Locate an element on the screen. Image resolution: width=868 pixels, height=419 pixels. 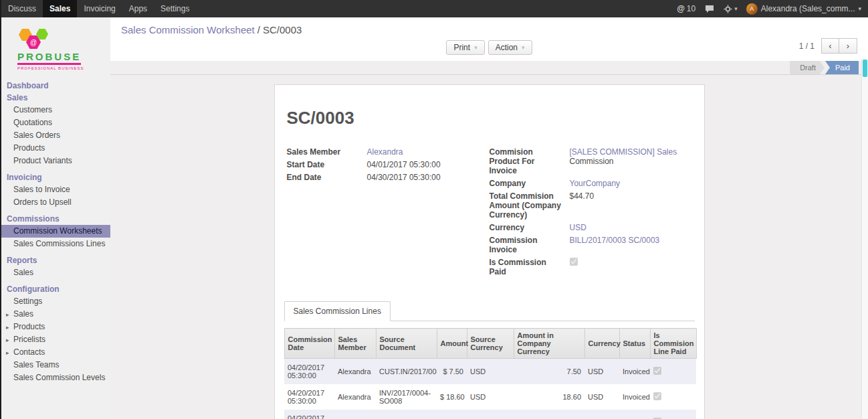
sidebar-heading-dashboard: Dashboard is located at coordinates (56, 86).